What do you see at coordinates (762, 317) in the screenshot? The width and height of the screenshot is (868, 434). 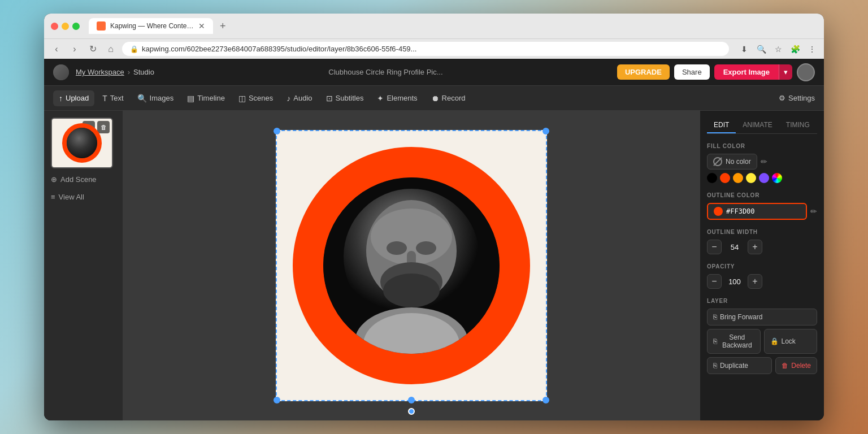 I see `bring-forward-button: ⎘ Bring Forward` at bounding box center [762, 317].